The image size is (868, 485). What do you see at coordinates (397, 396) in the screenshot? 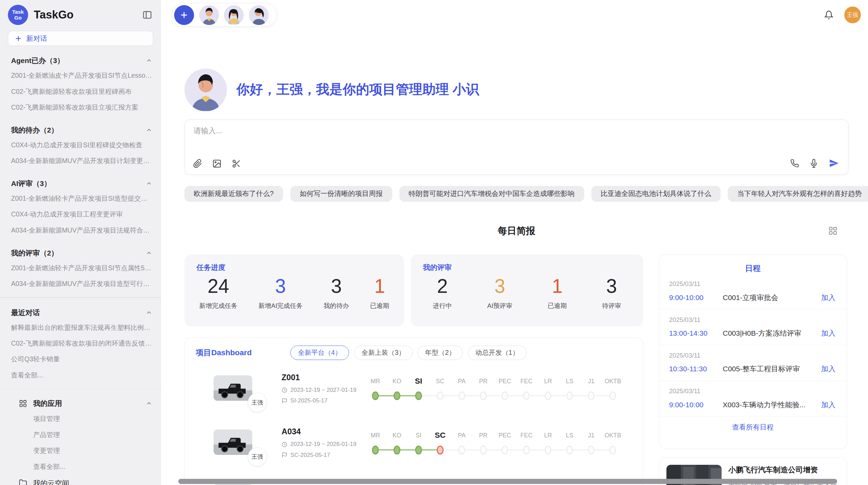
I see `milestone-dot-done` at bounding box center [397, 396].